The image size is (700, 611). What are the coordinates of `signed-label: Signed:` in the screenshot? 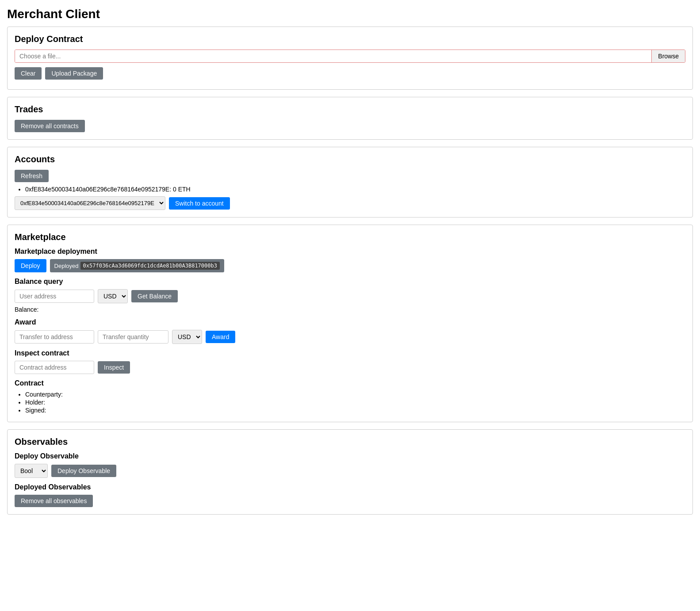 It's located at (35, 410).